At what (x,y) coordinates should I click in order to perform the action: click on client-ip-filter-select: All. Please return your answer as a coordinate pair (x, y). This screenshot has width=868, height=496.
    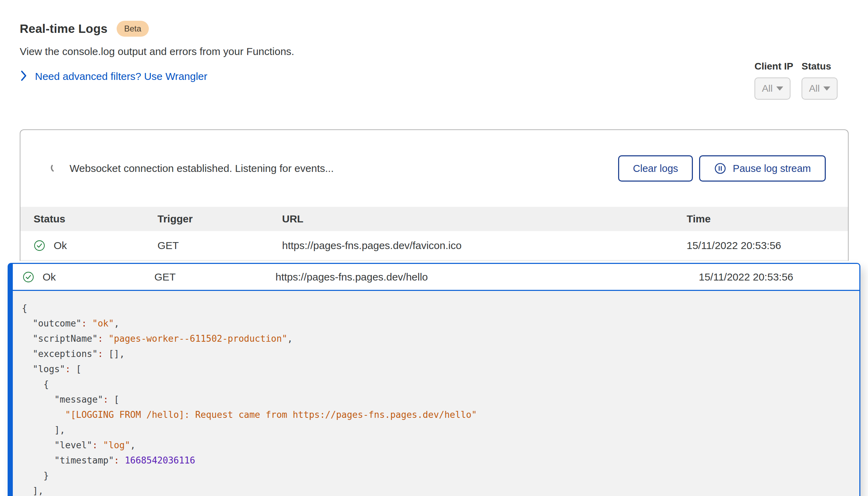
    Looking at the image, I should click on (772, 89).